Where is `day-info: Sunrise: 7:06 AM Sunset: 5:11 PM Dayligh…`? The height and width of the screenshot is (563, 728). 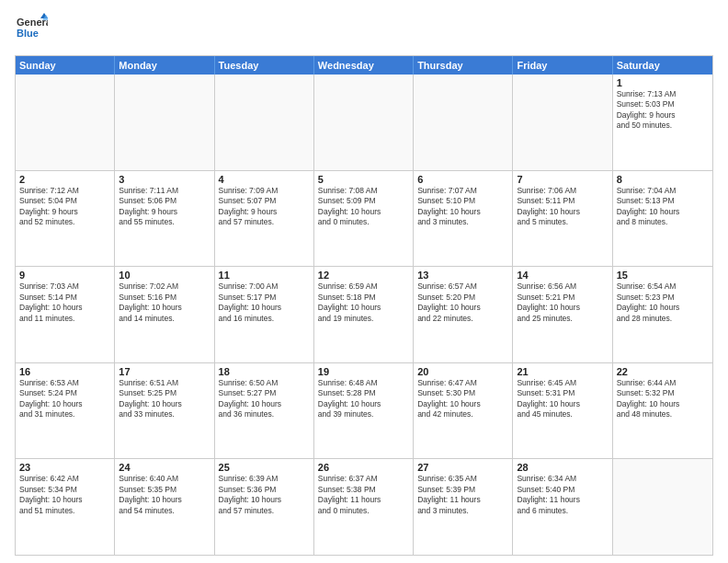
day-info: Sunrise: 7:06 AM Sunset: 5:11 PM Dayligh… is located at coordinates (563, 207).